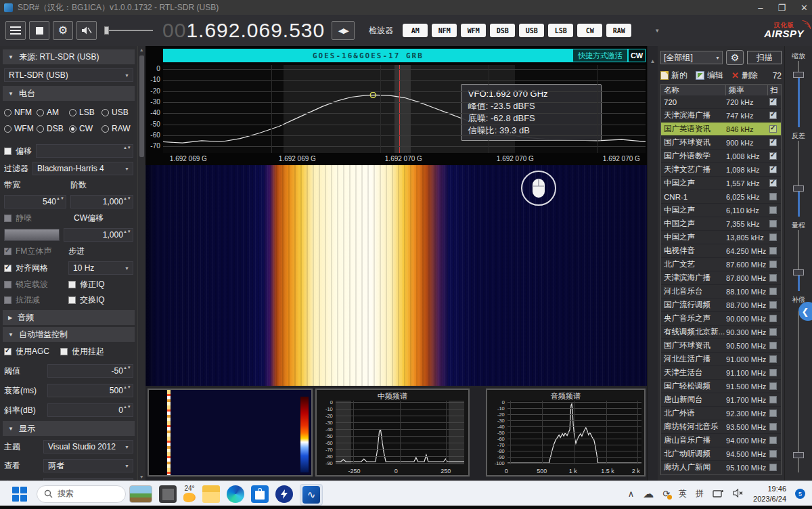  Describe the element at coordinates (399, 109) in the screenshot. I see `vfo-line` at that location.